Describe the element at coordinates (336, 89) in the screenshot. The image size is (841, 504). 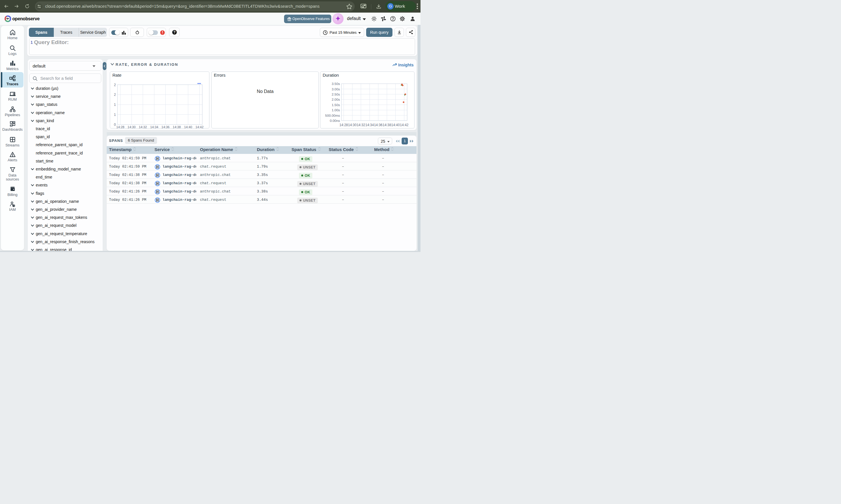
I see `svg-text: 3.00s` at that location.